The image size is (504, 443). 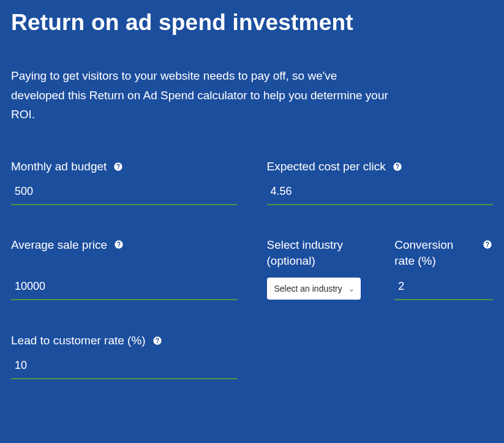 I want to click on conversion-rate-label: Conversion rate (%), so click(x=435, y=252).